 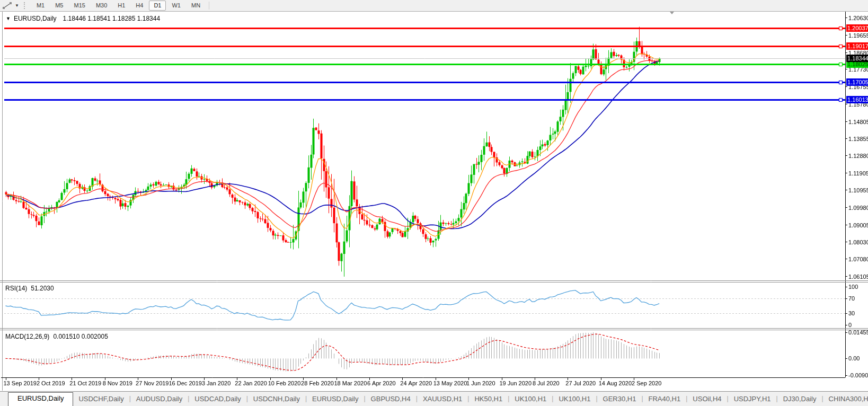 I want to click on chart-tab-usdcad-daily: USDCAD,Daily, so click(x=217, y=400).